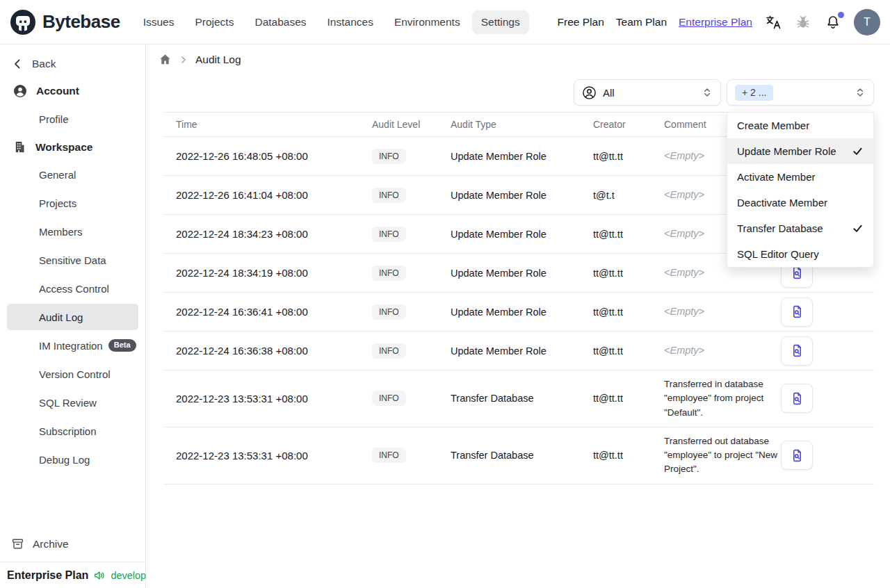 The image size is (890, 588). Describe the element at coordinates (72, 119) in the screenshot. I see `sidebar-item-profile: Profile` at that location.